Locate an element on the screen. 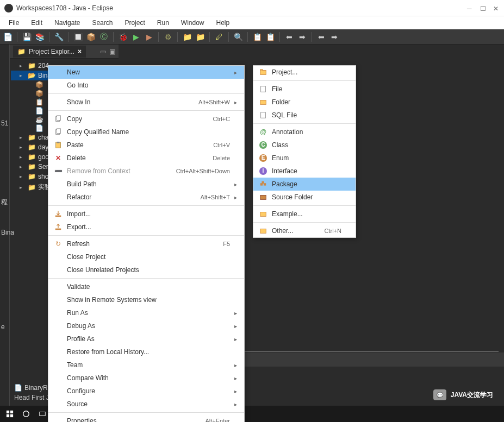  other-icon is located at coordinates (263, 231).